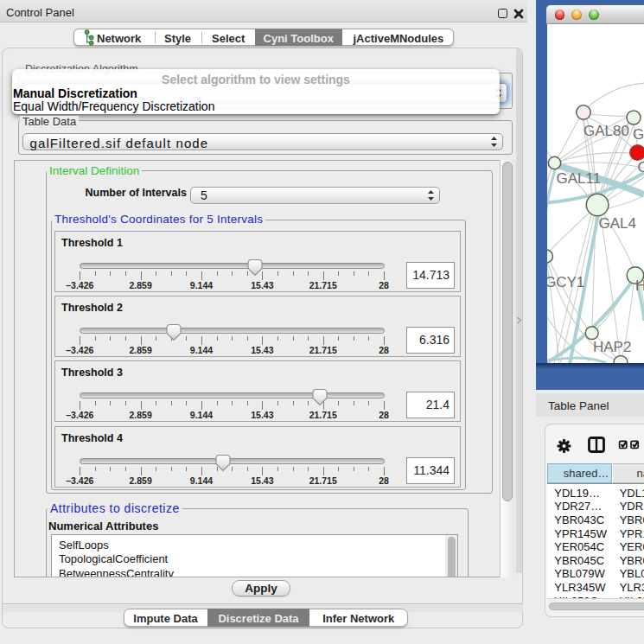 The image size is (644, 644). I want to click on svg-text: GA, so click(638, 135).